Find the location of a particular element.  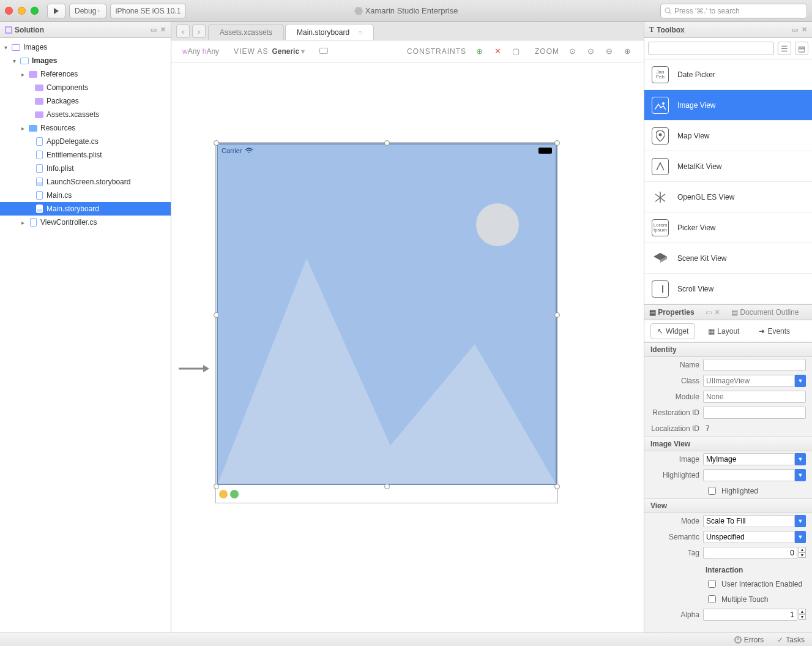

toolbox-list-icon: ▤ is located at coordinates (802, 48).